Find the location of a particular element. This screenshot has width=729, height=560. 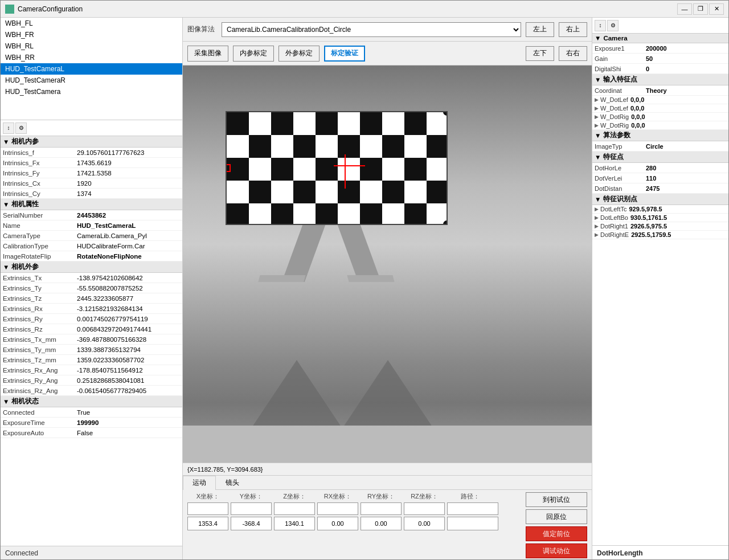

prop-row-intrinsics-fy: Intrinsics_Fy 17421.5358 is located at coordinates (91, 173).